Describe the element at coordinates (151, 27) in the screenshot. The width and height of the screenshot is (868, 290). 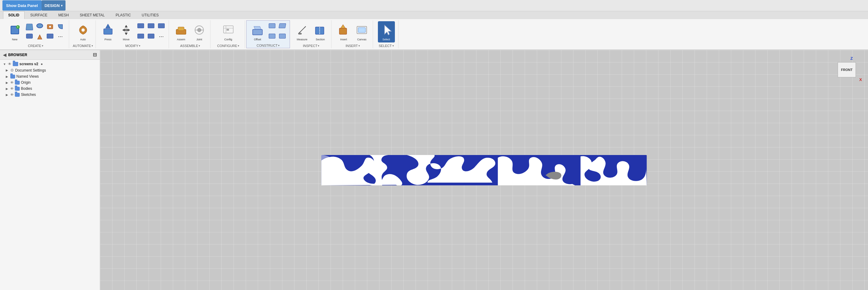
I see `chamfer-button` at that location.